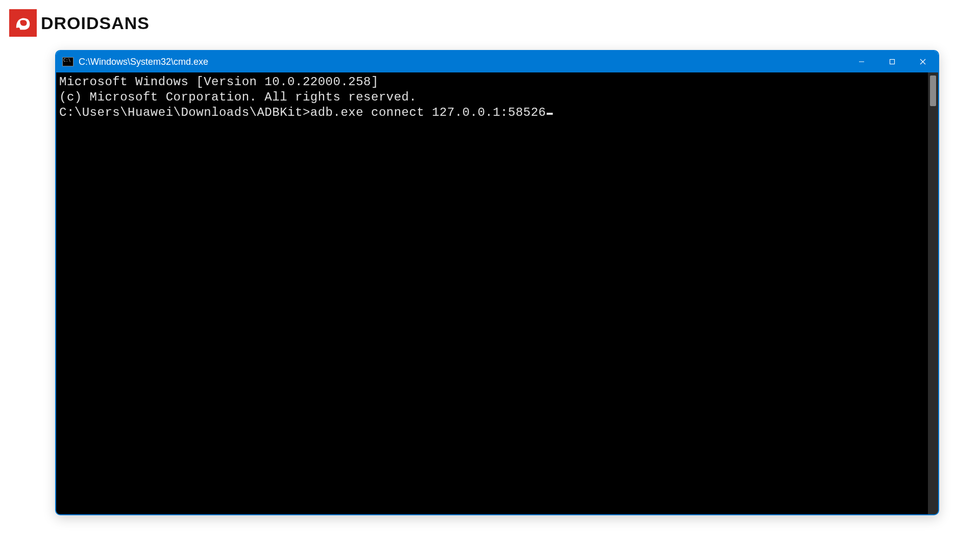  What do you see at coordinates (862, 62) in the screenshot?
I see `minimize-button` at bounding box center [862, 62].